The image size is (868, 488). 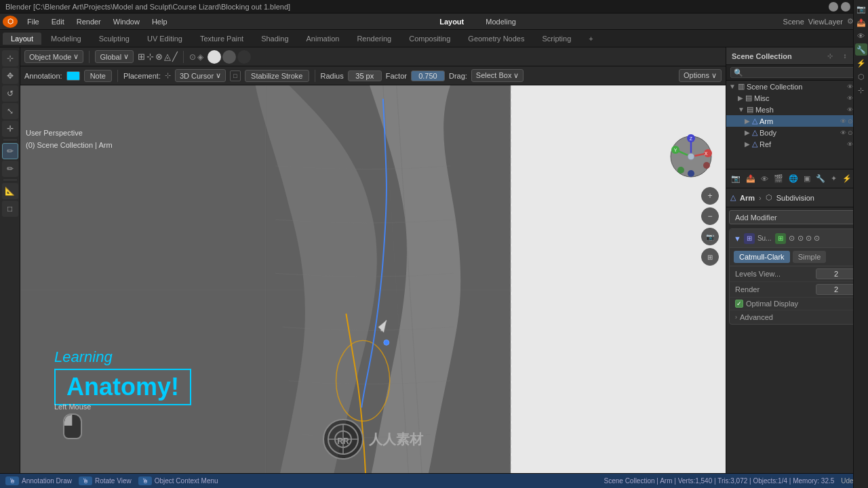 I want to click on transform-icon-3: ⊗, so click(x=159, y=57).